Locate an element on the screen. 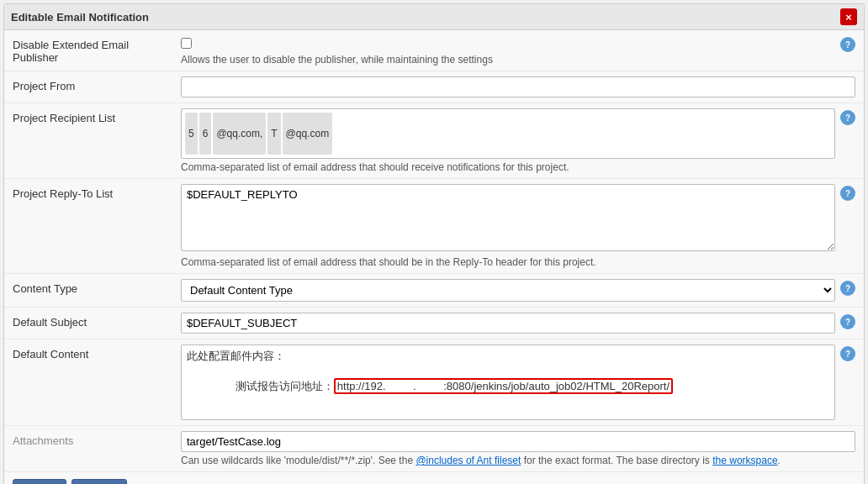  project-recipient-label: Project Recipient List is located at coordinates (97, 116).